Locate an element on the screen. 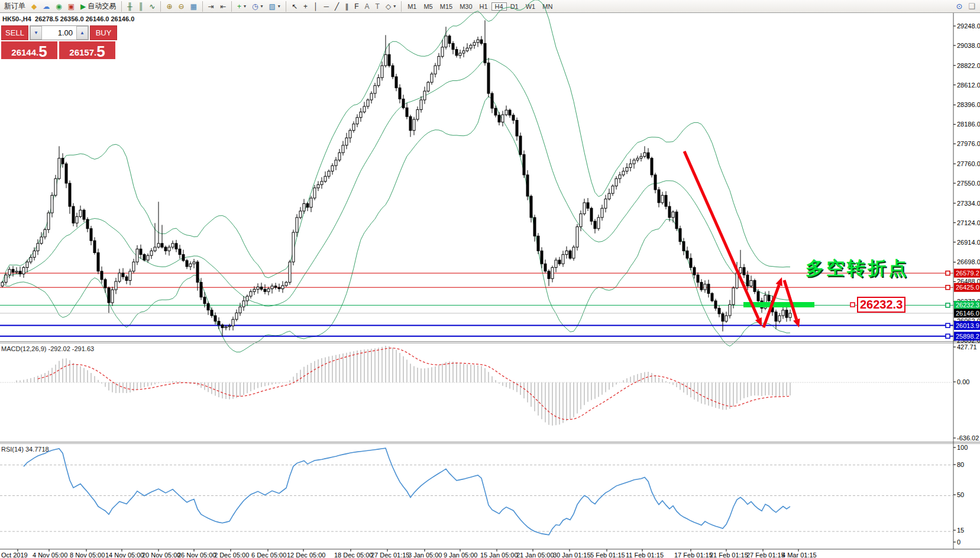  level-label-25898.2: 25898.2 is located at coordinates (968, 336).